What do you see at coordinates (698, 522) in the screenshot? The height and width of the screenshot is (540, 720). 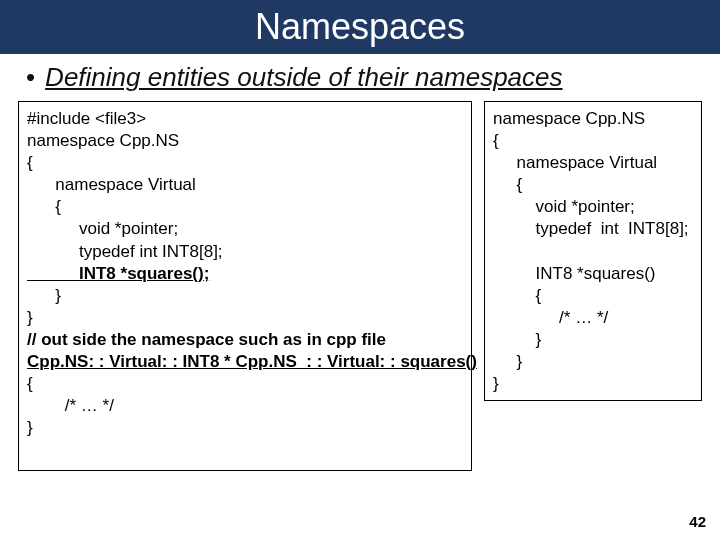 I see `page-number: 42` at bounding box center [698, 522].